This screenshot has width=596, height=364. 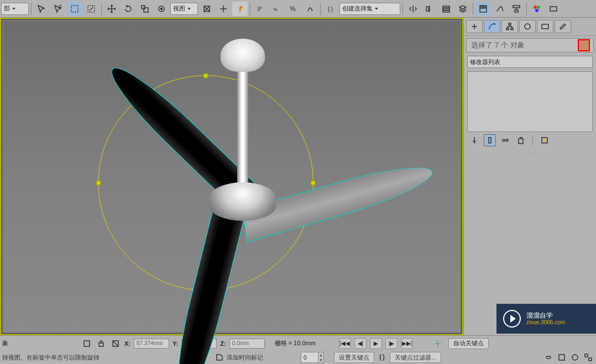 I want to click on edit-named-sel-icon, so click(x=310, y=9).